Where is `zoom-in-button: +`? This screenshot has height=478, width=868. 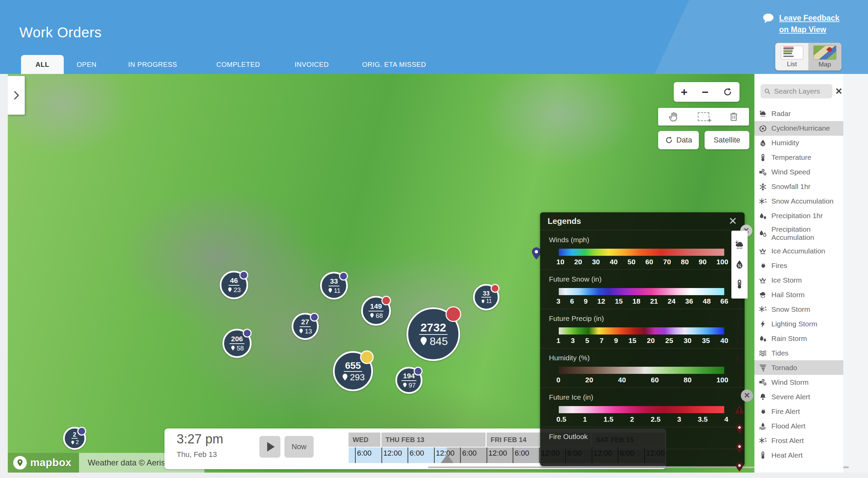 zoom-in-button: + is located at coordinates (684, 92).